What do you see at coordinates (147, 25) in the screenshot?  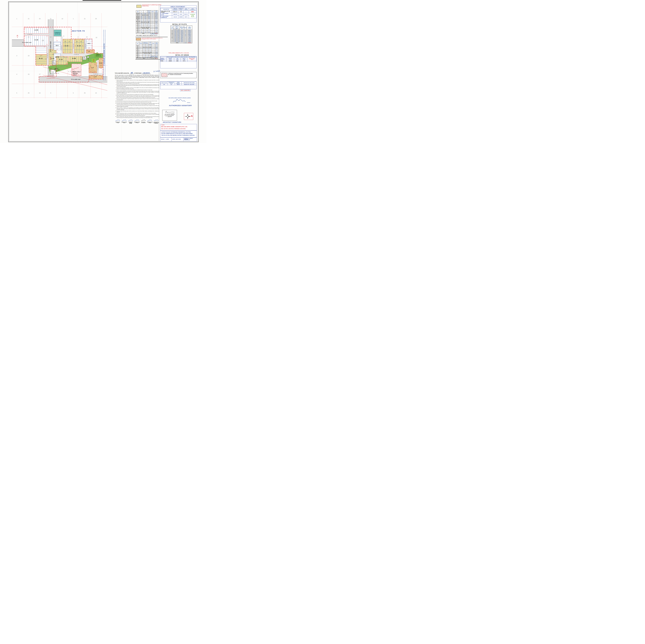 I see `table-row: 116 to 1206.5812.4281.725408.62` at bounding box center [147, 25].